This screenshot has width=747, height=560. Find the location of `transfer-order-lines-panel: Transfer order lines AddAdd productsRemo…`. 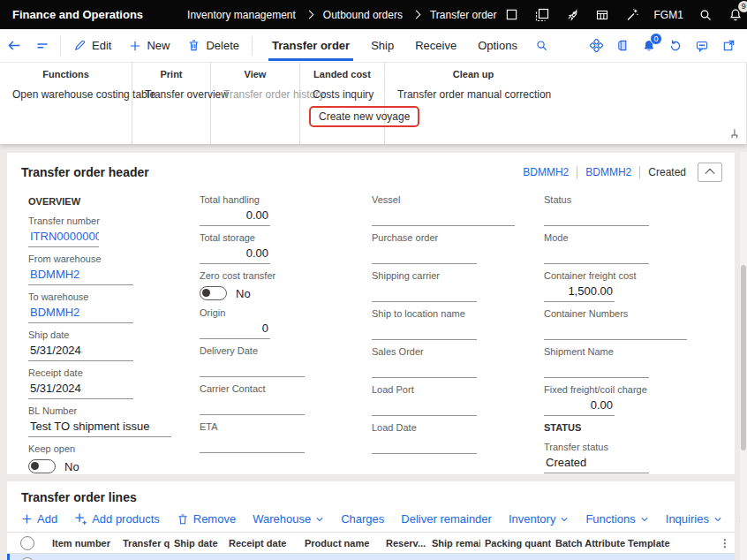

transfer-order-lines-panel: Transfer order lines AddAdd productsRemo… is located at coordinates (371, 521).